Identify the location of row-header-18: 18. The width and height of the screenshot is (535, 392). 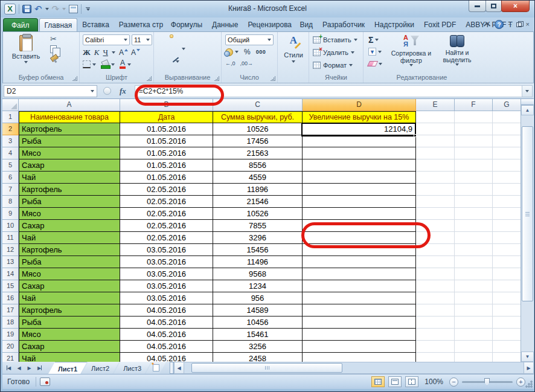
(11, 323).